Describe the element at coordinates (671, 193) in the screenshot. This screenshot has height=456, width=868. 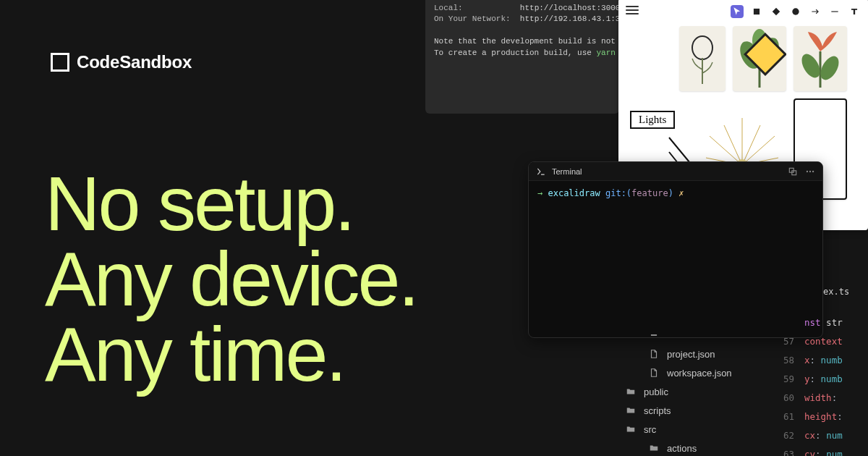
I see `prompt-git-close: )` at that location.